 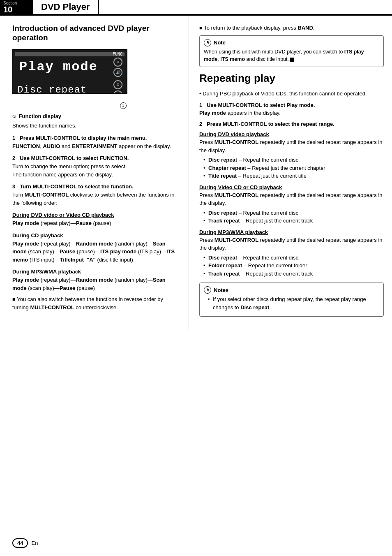 What do you see at coordinates (20, 543) in the screenshot?
I see `page-number: 44` at bounding box center [20, 543].